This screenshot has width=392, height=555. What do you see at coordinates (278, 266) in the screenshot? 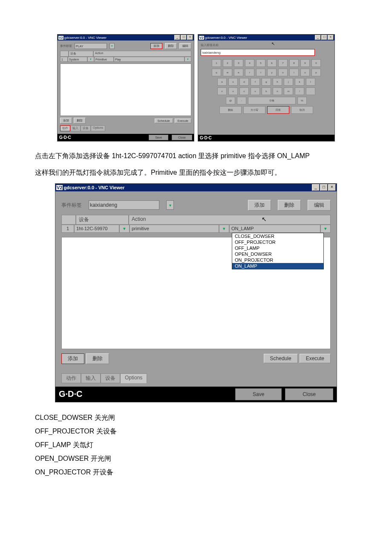
I see `dropdown-option: ON_LAMP` at bounding box center [278, 266].